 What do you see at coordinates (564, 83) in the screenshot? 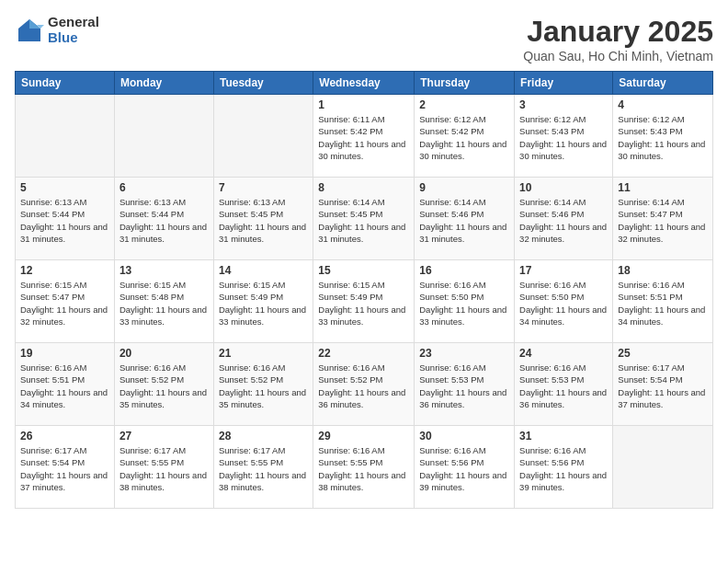
I see `calendar-day-header: Friday` at bounding box center [564, 83].